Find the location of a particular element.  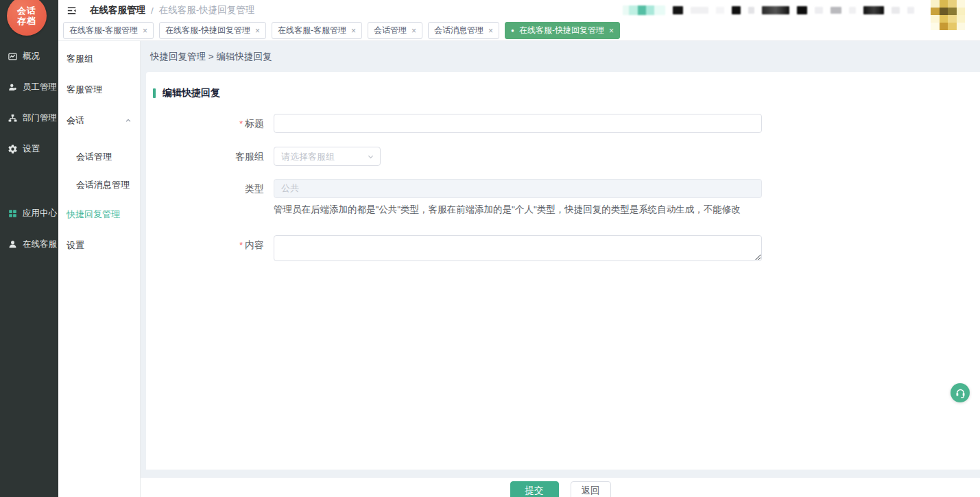

tab-quick-reply-1: 在线客服-快捷回复管理 × is located at coordinates (213, 30).